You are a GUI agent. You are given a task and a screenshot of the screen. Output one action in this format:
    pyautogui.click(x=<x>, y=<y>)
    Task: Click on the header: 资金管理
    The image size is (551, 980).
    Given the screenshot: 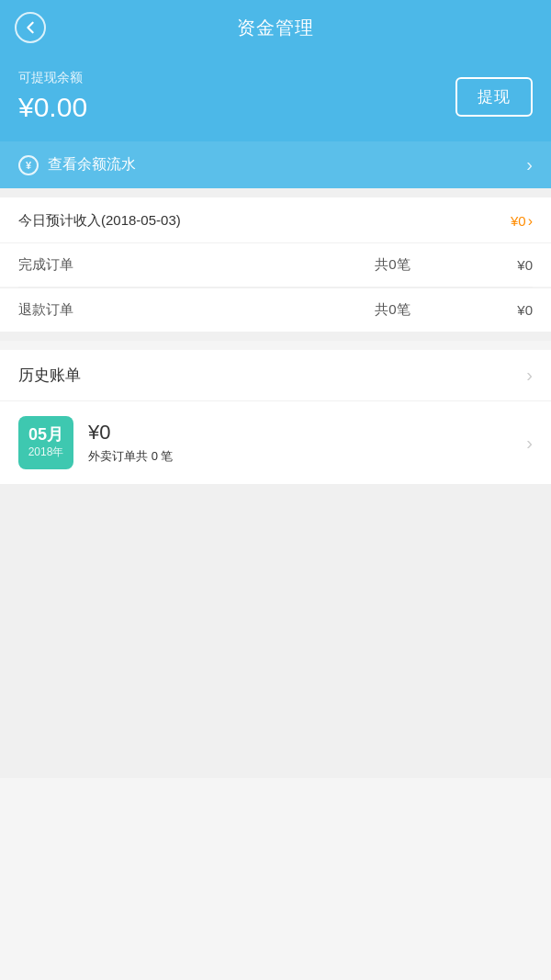 What is the action you would take?
    pyautogui.click(x=276, y=28)
    